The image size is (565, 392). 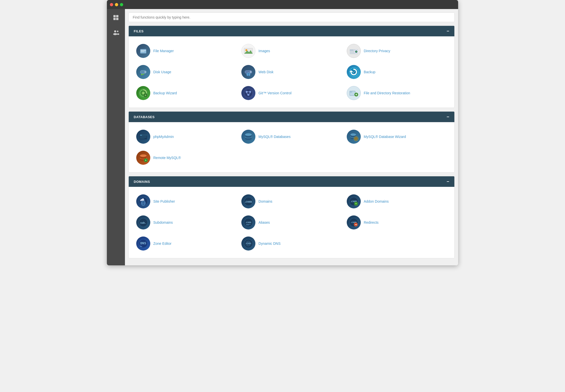 What do you see at coordinates (164, 137) in the screenshot?
I see `phpmyadmin-label: phpMyAdmin` at bounding box center [164, 137].